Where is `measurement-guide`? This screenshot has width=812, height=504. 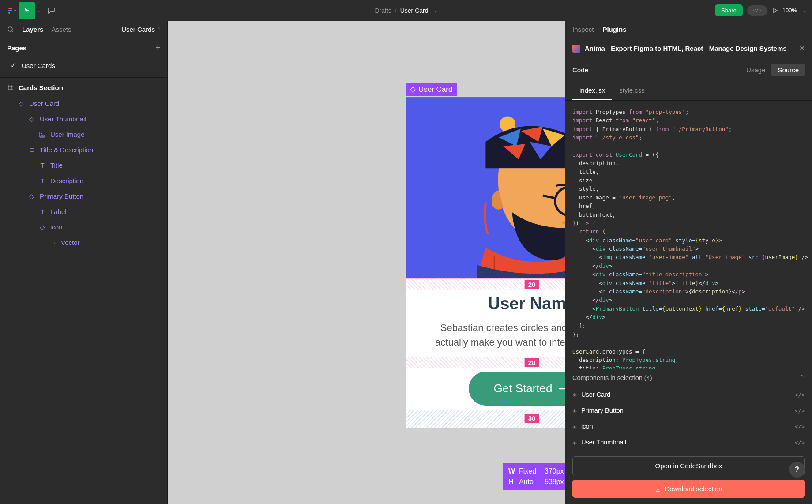
measurement-guide is located at coordinates (532, 236).